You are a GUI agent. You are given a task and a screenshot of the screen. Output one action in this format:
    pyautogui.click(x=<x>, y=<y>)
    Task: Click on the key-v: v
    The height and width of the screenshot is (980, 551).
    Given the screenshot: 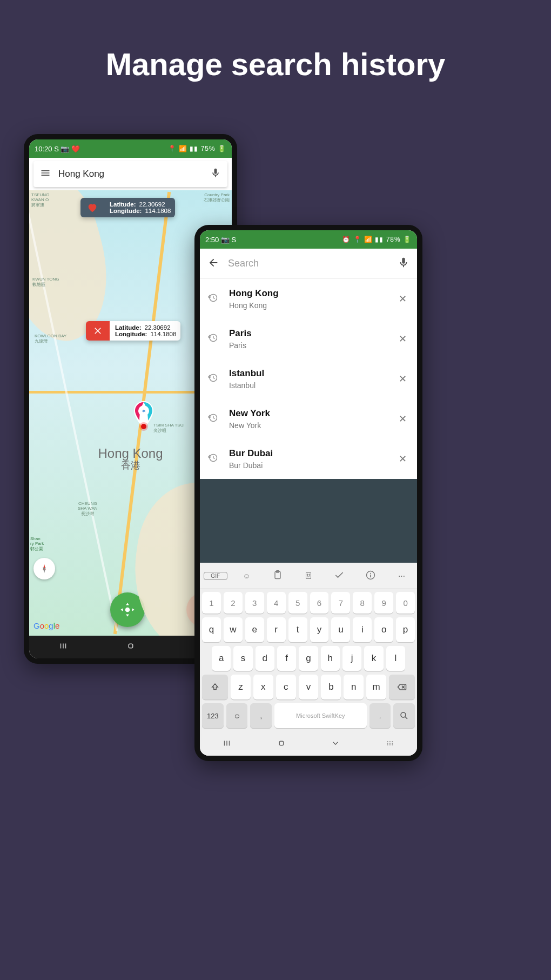 What is the action you would take?
    pyautogui.click(x=309, y=687)
    